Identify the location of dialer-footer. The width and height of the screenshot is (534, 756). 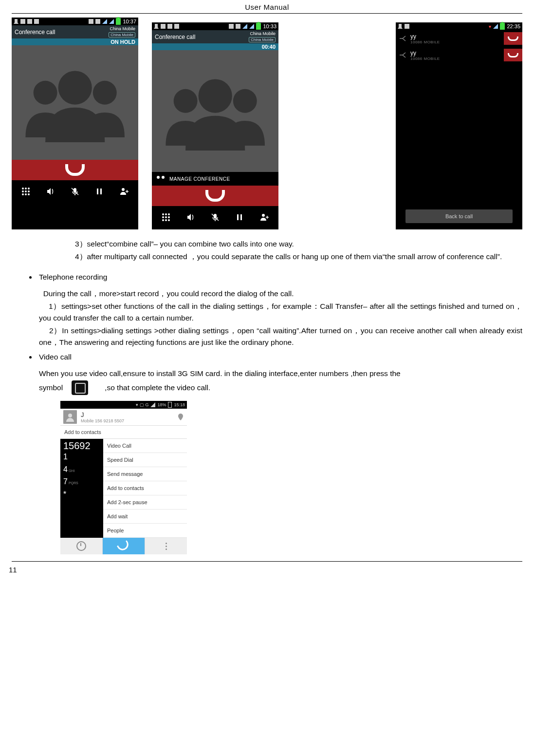
(124, 546).